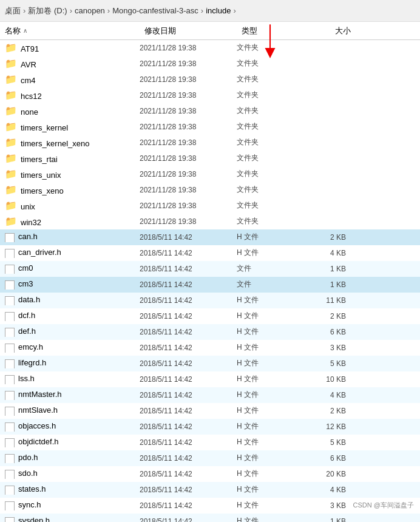  I want to click on list-item: 📁timers_unix 2021/11/28 19:38 文件夹, so click(210, 174).